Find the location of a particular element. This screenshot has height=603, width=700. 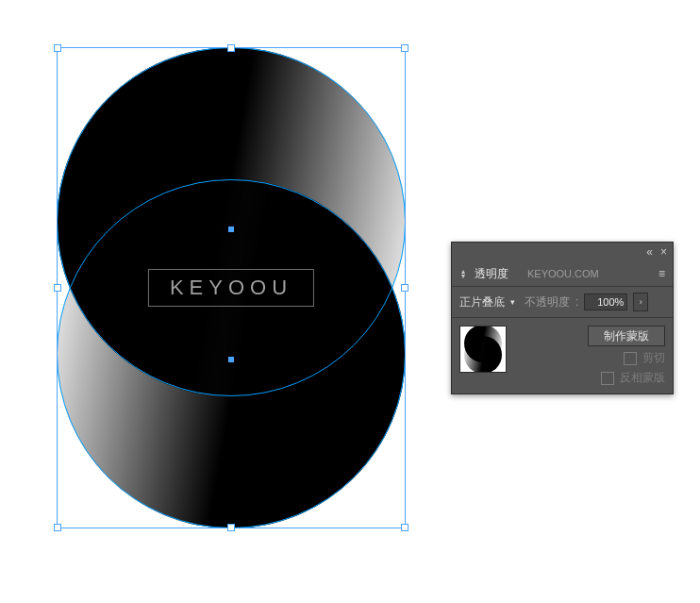

thumb-circle-bottom is located at coordinates (483, 355).